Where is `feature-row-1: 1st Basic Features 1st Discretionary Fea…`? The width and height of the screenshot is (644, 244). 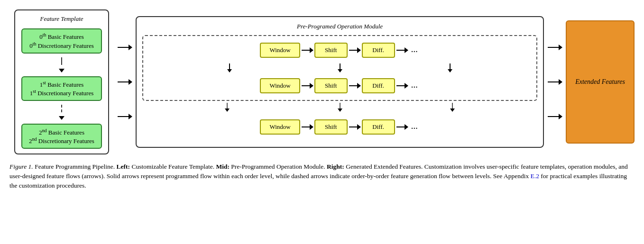
feature-row-1: 1st Basic Features 1st Discretionary Fea… is located at coordinates (62, 89).